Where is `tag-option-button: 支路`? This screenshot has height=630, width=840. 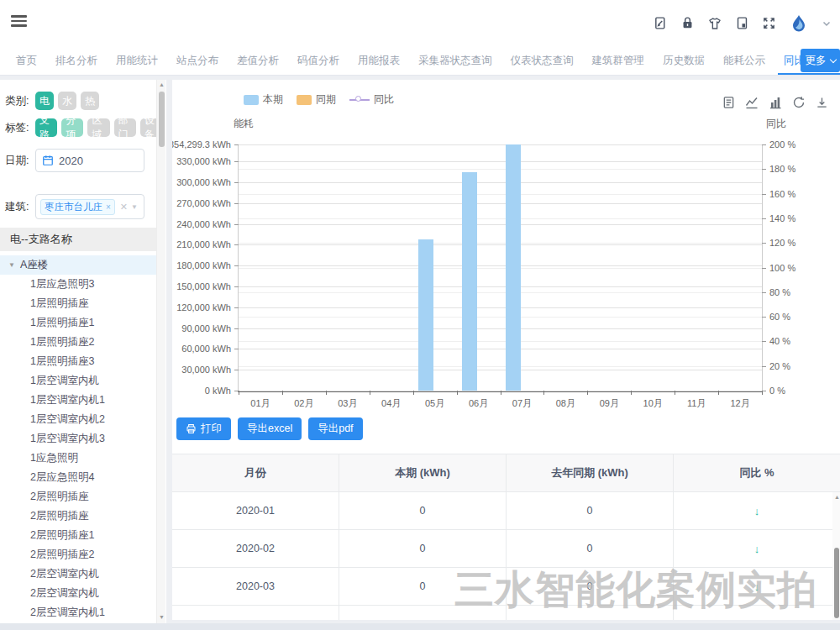 tag-option-button: 支路 is located at coordinates (46, 128).